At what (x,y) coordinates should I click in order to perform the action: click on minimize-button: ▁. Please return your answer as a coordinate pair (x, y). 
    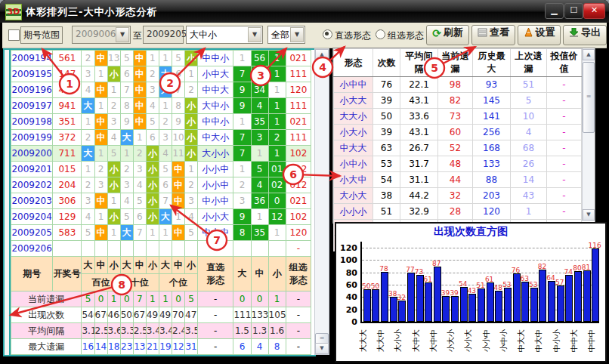
    Looking at the image, I should click on (555, 11).